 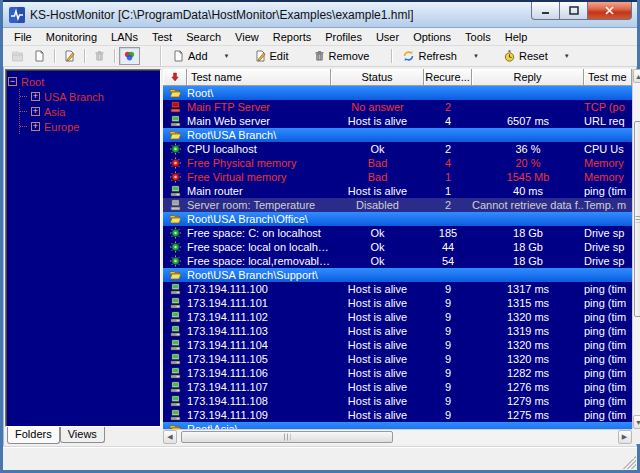 I want to click on table-row: 173.194.111.106Host is alive91282 msping…, so click(x=398, y=373).